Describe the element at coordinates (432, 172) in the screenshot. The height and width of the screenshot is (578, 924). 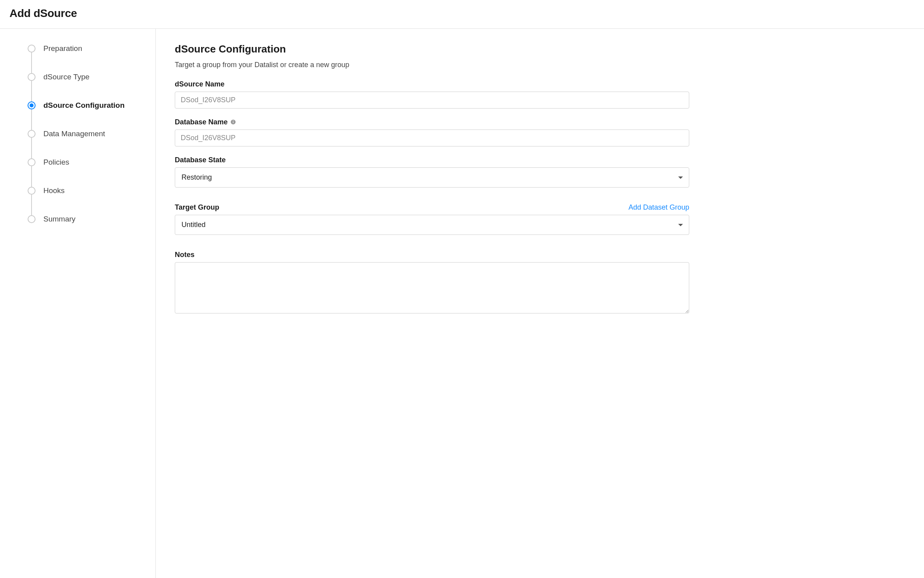
I see `field-database-state: Database State Restoring` at that location.